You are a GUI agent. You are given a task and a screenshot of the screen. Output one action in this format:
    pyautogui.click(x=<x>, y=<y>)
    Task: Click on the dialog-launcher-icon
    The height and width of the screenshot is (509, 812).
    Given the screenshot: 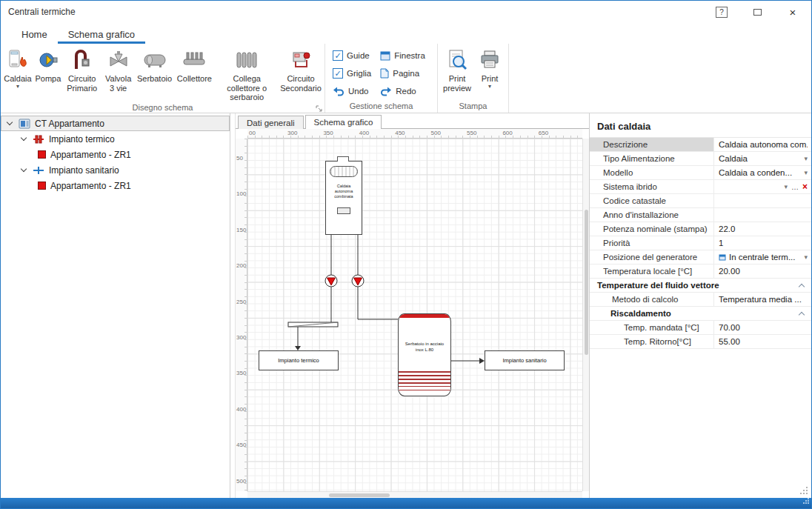 What is the action you would take?
    pyautogui.click(x=319, y=110)
    